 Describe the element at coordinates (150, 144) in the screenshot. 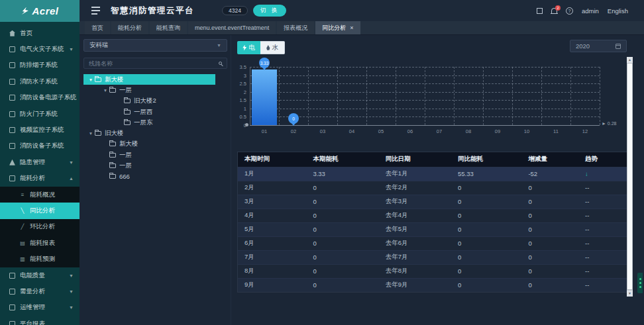

I see `tree-node: 新大楼` at that location.